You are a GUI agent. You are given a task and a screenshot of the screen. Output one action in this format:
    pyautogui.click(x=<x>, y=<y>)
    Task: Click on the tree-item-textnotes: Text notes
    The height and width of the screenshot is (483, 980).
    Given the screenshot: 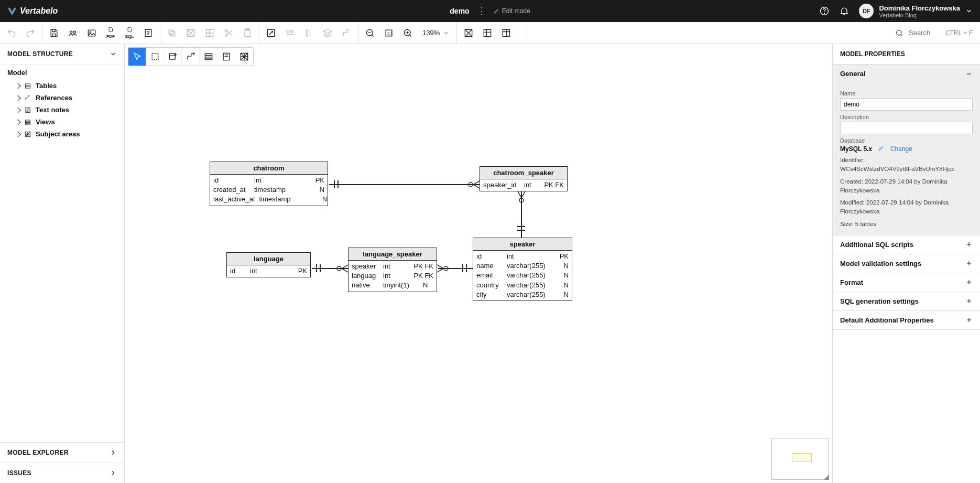 What is the action you would take?
    pyautogui.click(x=62, y=110)
    